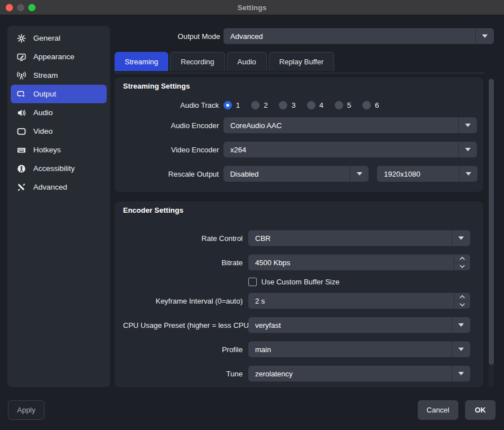 The height and width of the screenshot is (430, 504). Describe the element at coordinates (359, 349) in the screenshot. I see `profile-select: main` at that location.